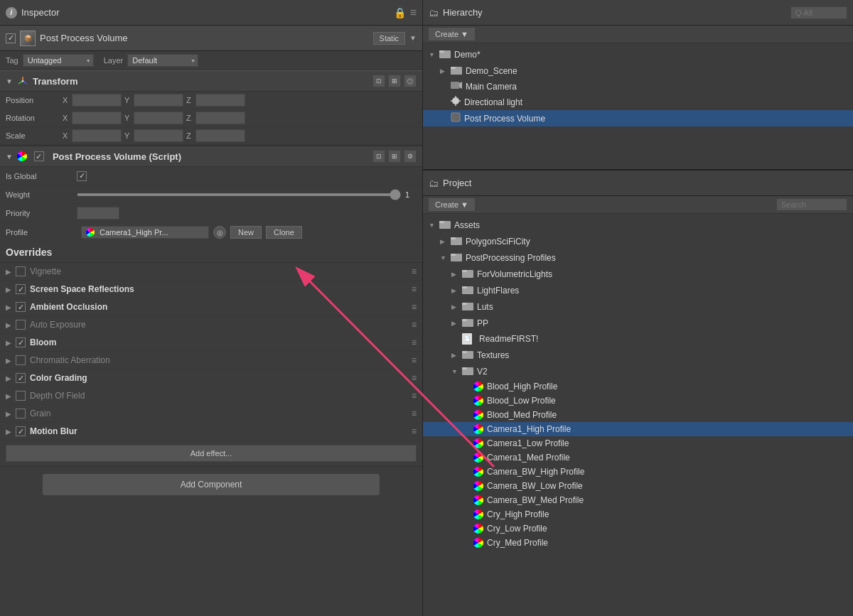 The image size is (853, 616). I want to click on scale-z-input: 1, so click(220, 136).